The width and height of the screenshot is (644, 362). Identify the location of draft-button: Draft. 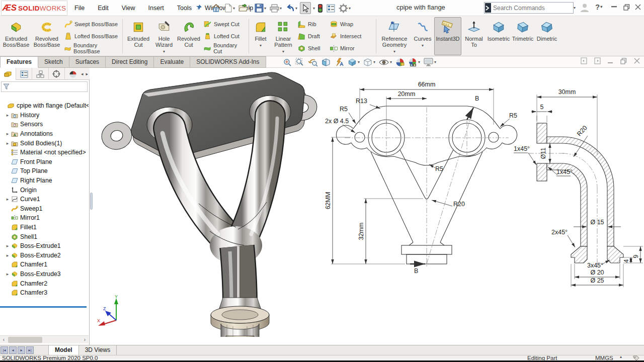
(312, 36).